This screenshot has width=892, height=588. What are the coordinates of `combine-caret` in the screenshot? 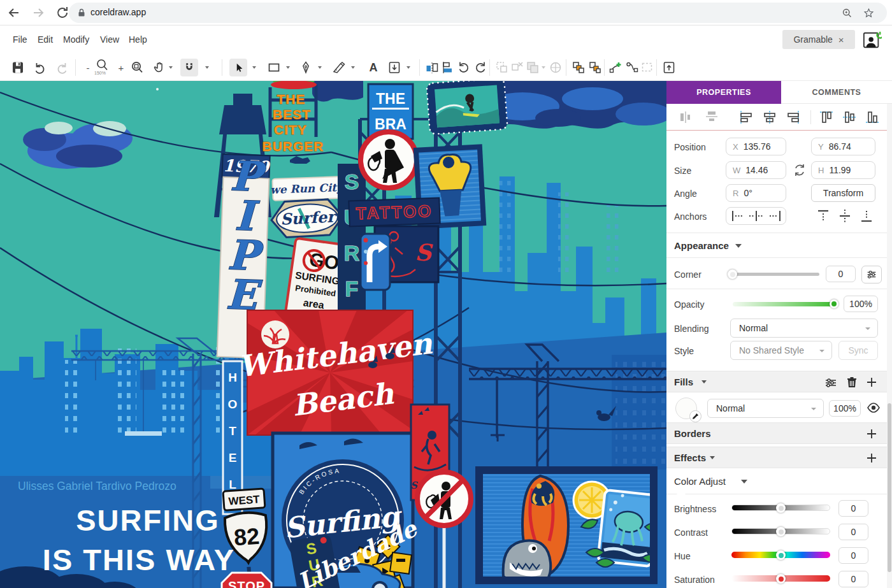 It's located at (543, 68).